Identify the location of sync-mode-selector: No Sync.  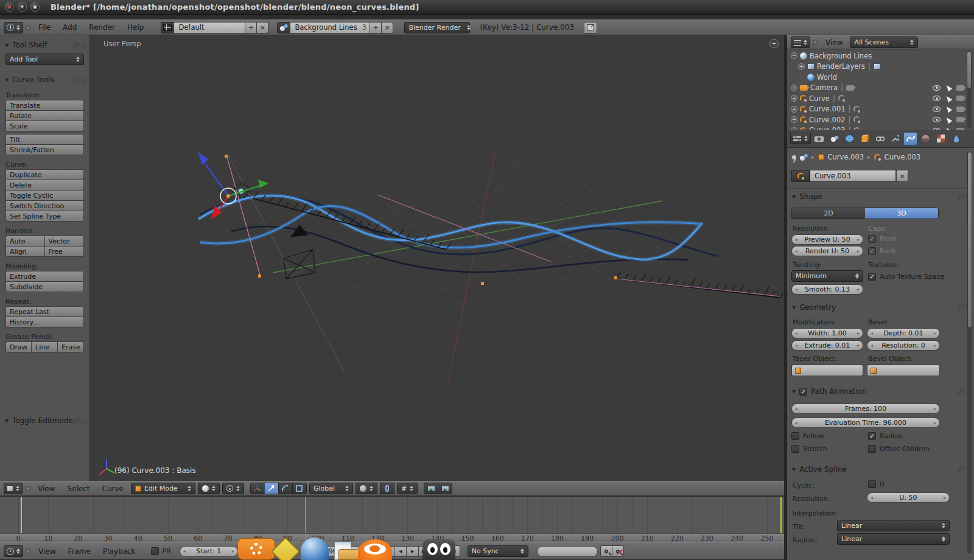
(498, 551).